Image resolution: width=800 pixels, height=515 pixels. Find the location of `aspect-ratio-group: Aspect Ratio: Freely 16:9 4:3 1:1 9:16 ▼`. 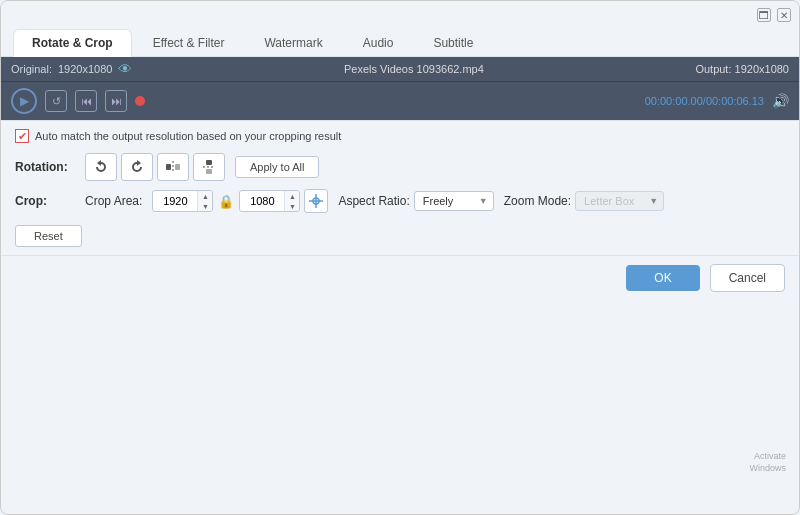

aspect-ratio-group: Aspect Ratio: Freely 16:9 4:3 1:1 9:16 ▼ is located at coordinates (416, 201).